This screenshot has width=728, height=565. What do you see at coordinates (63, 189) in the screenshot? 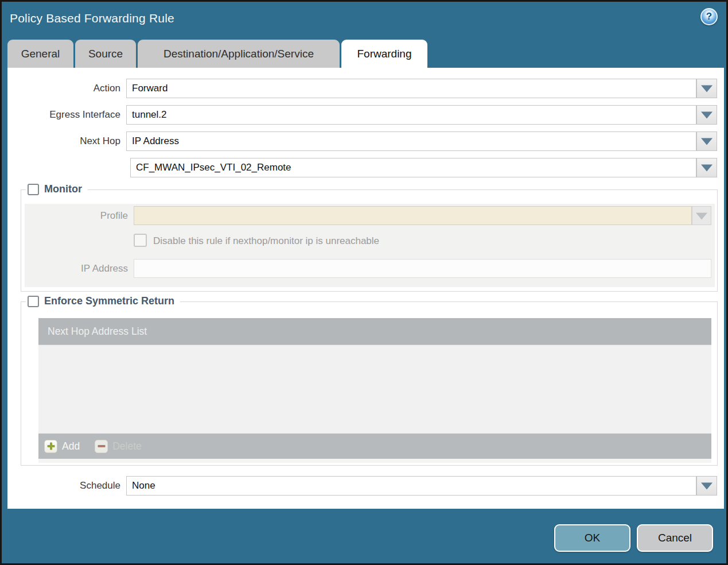
I see `monitor-title: Monitor` at bounding box center [63, 189].